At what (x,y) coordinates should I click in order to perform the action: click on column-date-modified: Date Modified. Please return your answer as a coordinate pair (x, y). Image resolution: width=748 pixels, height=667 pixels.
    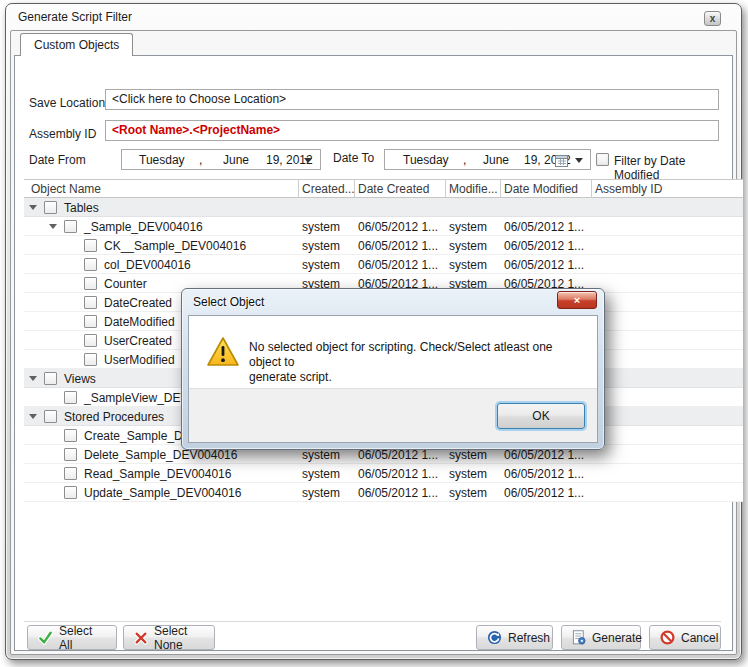
    Looking at the image, I should click on (541, 189).